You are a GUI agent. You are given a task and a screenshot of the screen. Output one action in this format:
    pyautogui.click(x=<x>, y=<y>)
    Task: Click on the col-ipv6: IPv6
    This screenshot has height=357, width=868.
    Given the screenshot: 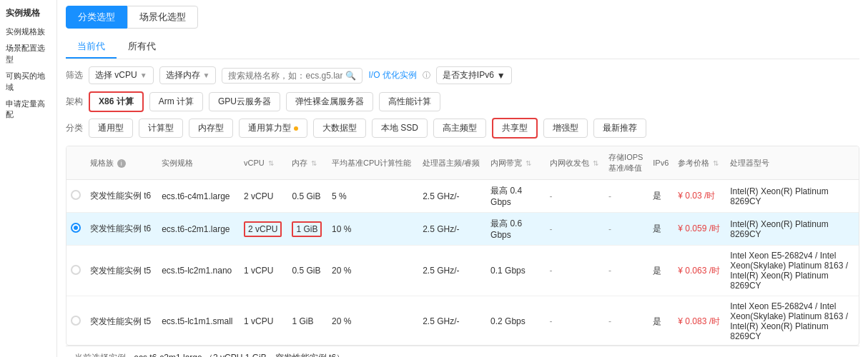 What is the action you would take?
    pyautogui.click(x=661, y=163)
    